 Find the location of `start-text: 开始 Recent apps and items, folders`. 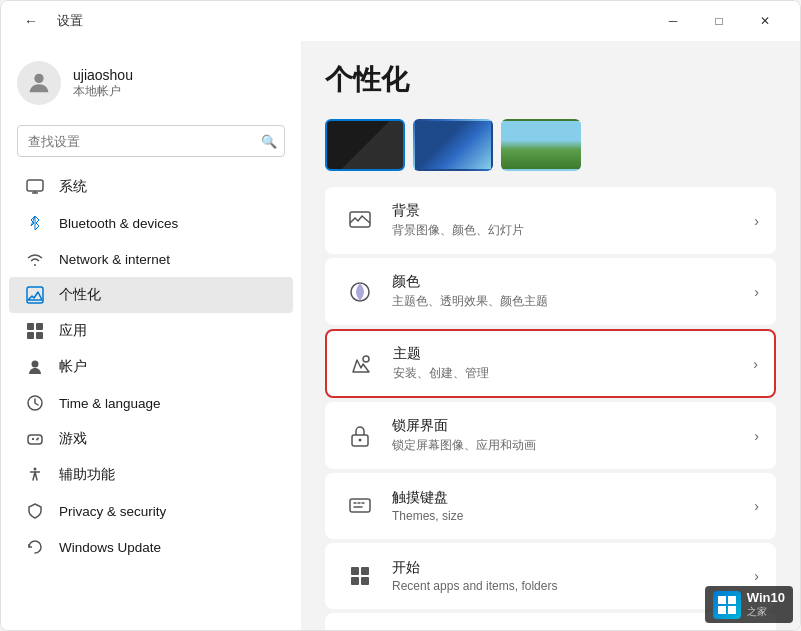

start-text: 开始 Recent apps and items, folders is located at coordinates (573, 576).